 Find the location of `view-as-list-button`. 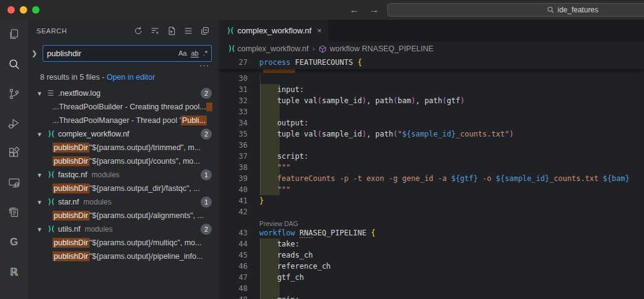

view-as-list-button is located at coordinates (188, 31).